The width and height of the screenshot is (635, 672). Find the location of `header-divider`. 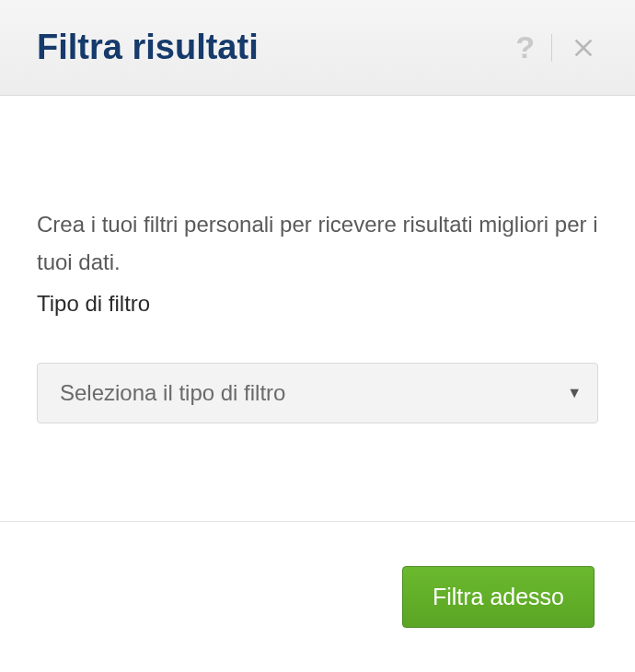

header-divider is located at coordinates (552, 48).